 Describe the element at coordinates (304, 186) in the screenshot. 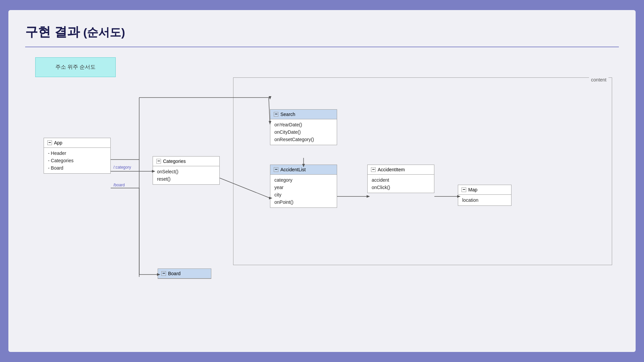

I see `accidentlist-box: − AccidentList category year city onPoin…` at that location.